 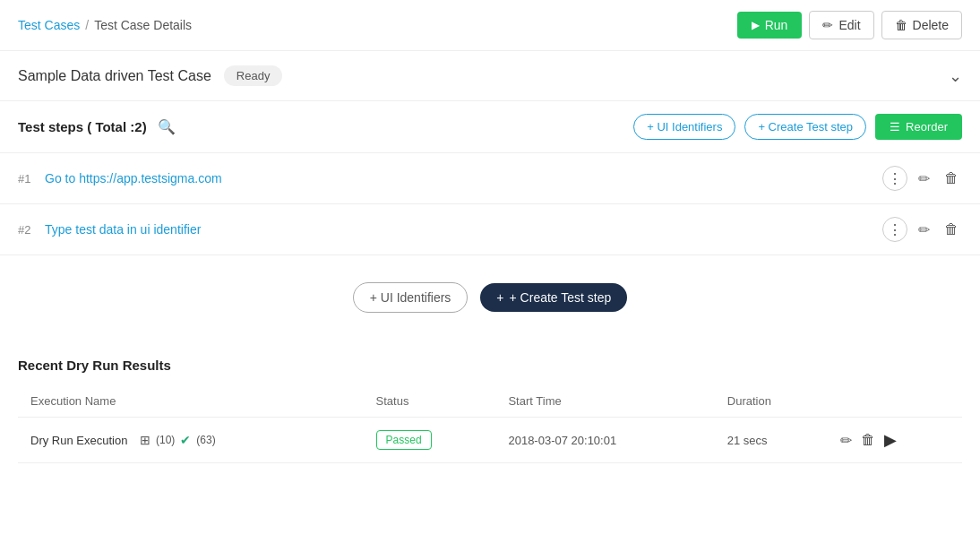 I want to click on status-badge-passed: Passed, so click(x=404, y=440).